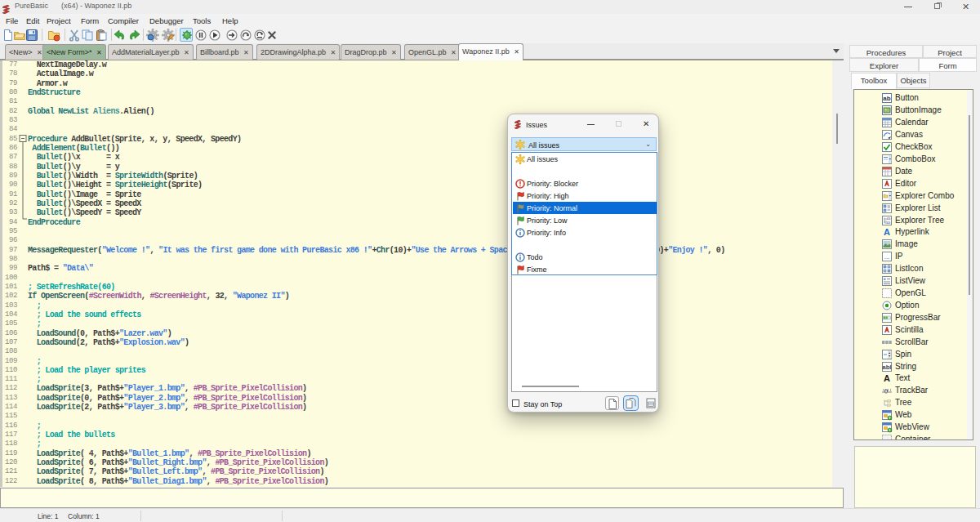  What do you see at coordinates (887, 98) in the screenshot?
I see `svg-text: ab` at bounding box center [887, 98].